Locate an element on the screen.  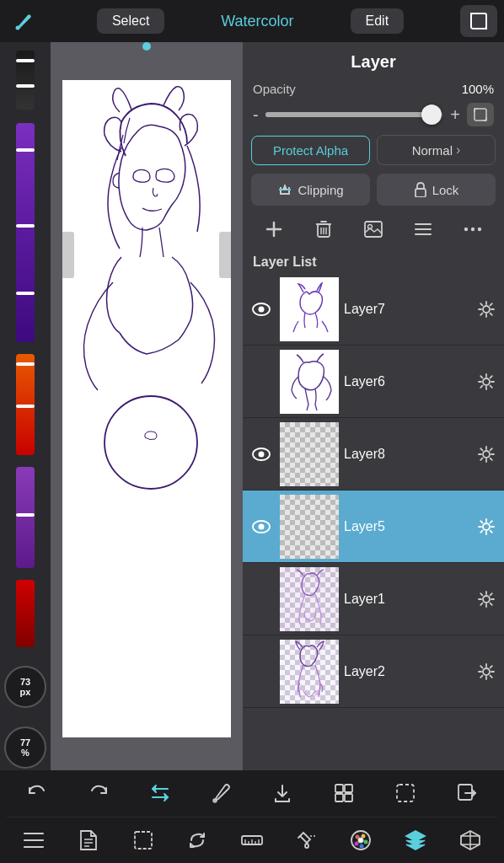
opacity-track is located at coordinates (355, 115).